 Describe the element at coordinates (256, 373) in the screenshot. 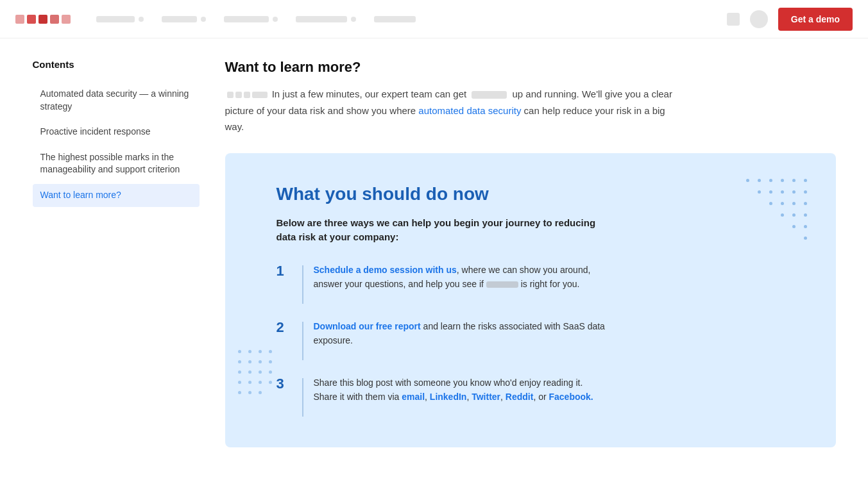

I see `dots-decoration-bottom-left` at that location.